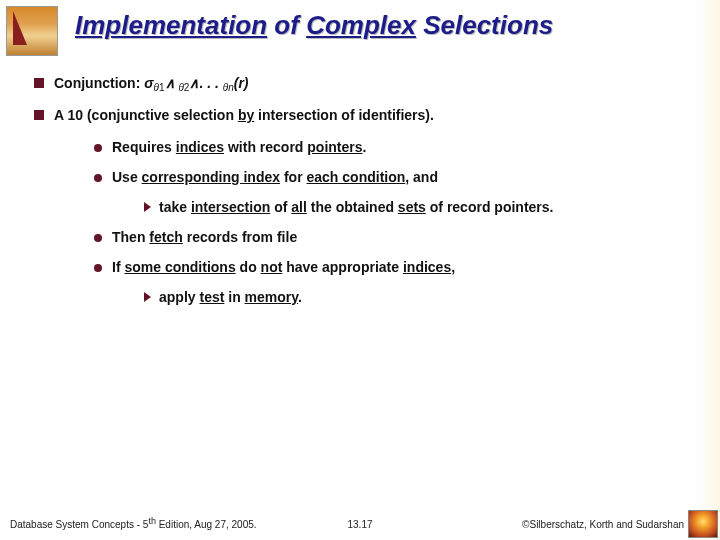 Image resolution: width=720 pixels, height=540 pixels. I want to click on bullet-requires: Requires indices with record pointers., so click(392, 147).